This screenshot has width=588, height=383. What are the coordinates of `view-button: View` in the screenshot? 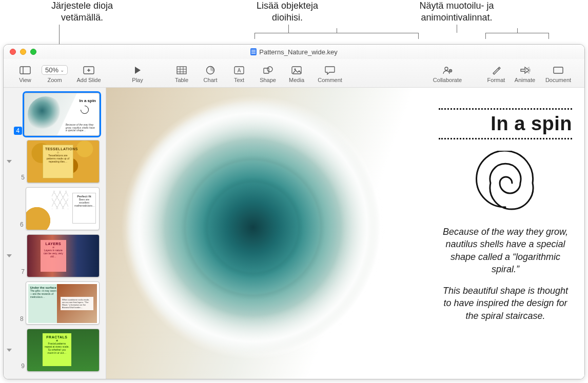 It's located at (25, 74).